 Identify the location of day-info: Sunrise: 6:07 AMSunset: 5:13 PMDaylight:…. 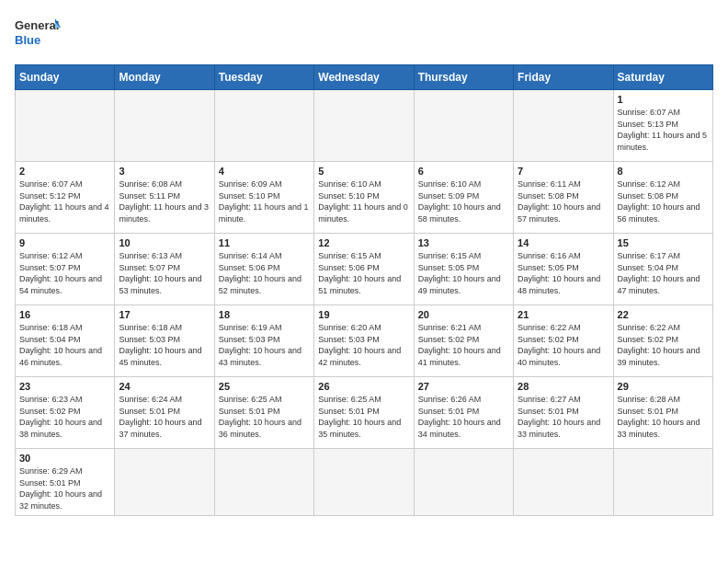
(664, 130).